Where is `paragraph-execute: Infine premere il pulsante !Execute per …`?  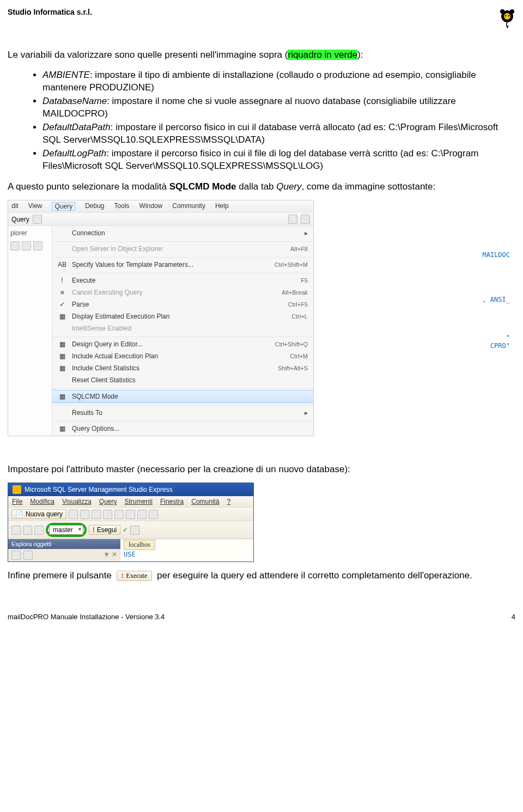
paragraph-execute: Infine premere il pulsante !Execute per … is located at coordinates (262, 576).